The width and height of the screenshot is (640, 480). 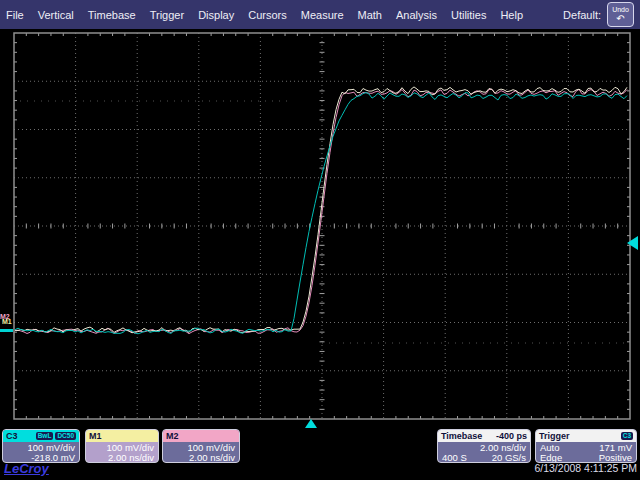 What do you see at coordinates (320, 14) in the screenshot?
I see `menu-bar: FileVerticalTimebaseTriggerDisplayCursor…` at bounding box center [320, 14].